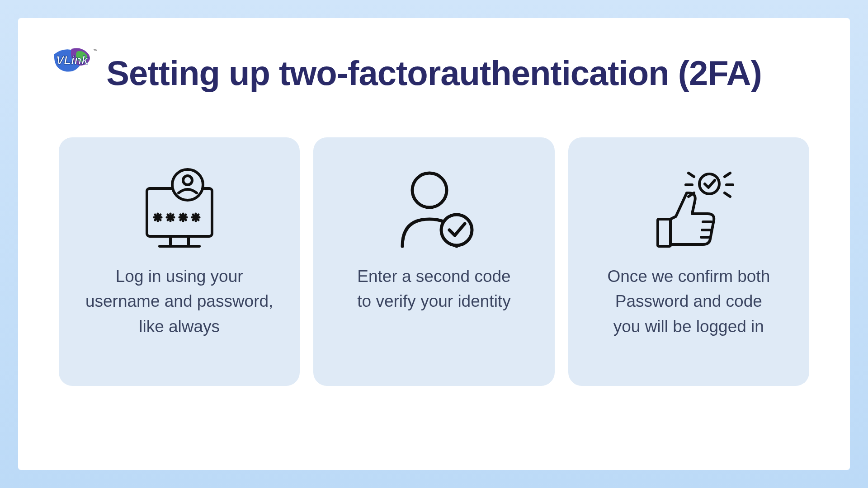 Image resolution: width=868 pixels, height=488 pixels. Describe the element at coordinates (75, 62) in the screenshot. I see `brand-logo: VLink ™` at that location.